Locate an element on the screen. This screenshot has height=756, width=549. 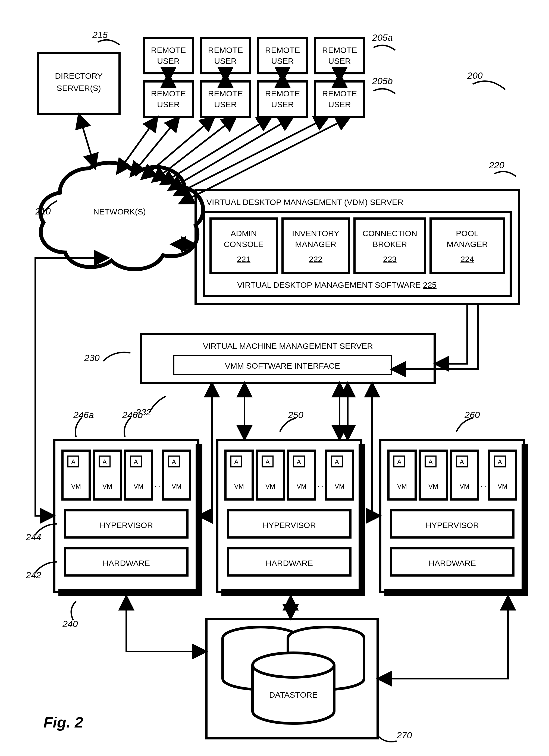
ref-246a: 246a is located at coordinates (83, 415).